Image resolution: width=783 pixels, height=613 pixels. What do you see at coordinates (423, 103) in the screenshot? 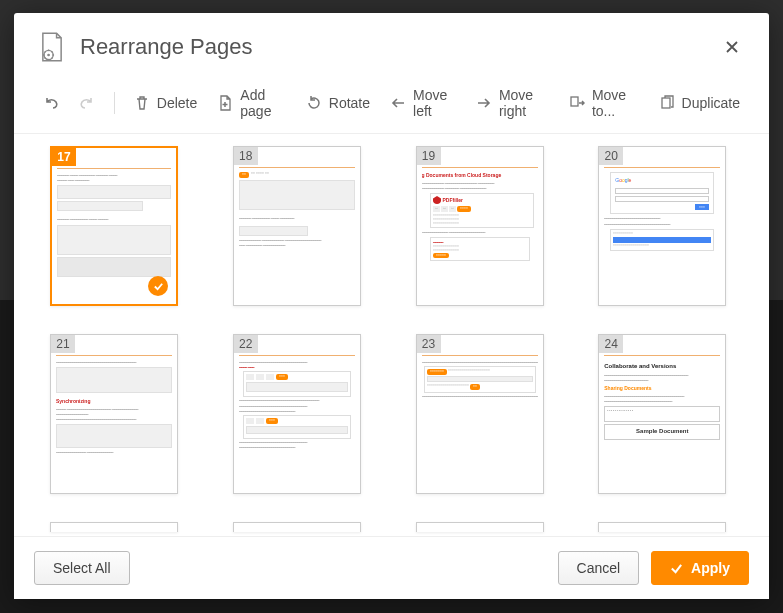
I see `move-left-button: Move left` at bounding box center [423, 103].